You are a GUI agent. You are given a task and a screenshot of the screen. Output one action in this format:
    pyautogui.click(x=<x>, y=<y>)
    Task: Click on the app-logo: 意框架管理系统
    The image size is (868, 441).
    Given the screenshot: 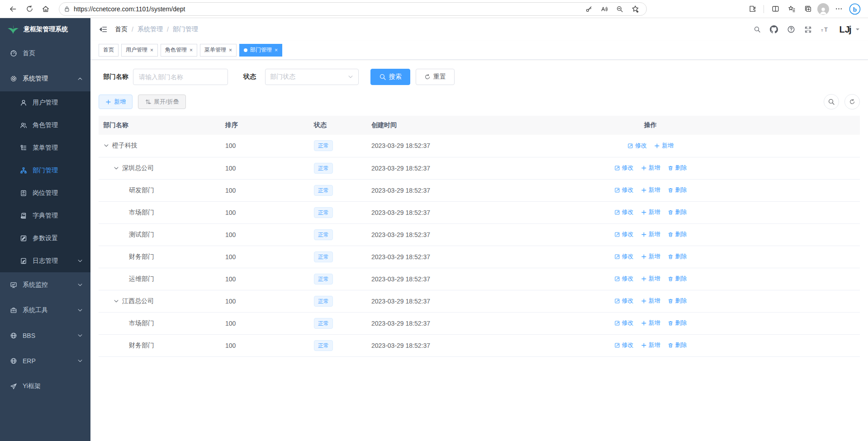 What is the action you would take?
    pyautogui.click(x=45, y=29)
    